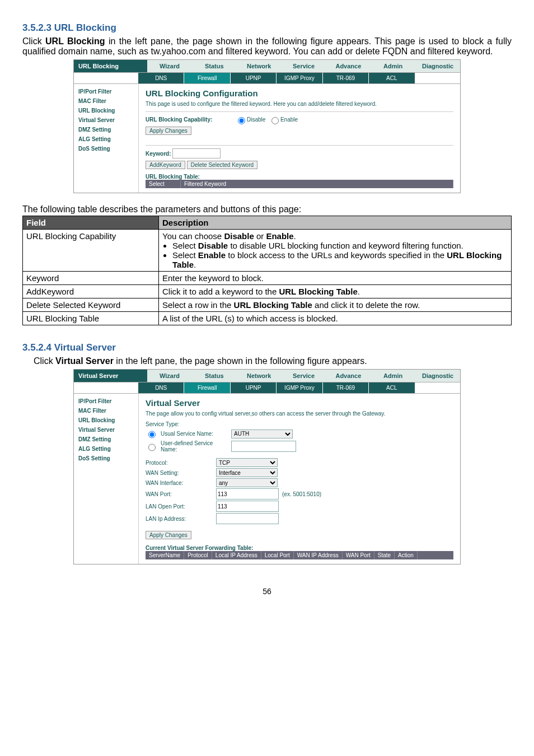 This screenshot has width=534, height=756. What do you see at coordinates (166, 165) in the screenshot?
I see `addkeyword-button: AddKeyword` at bounding box center [166, 165].